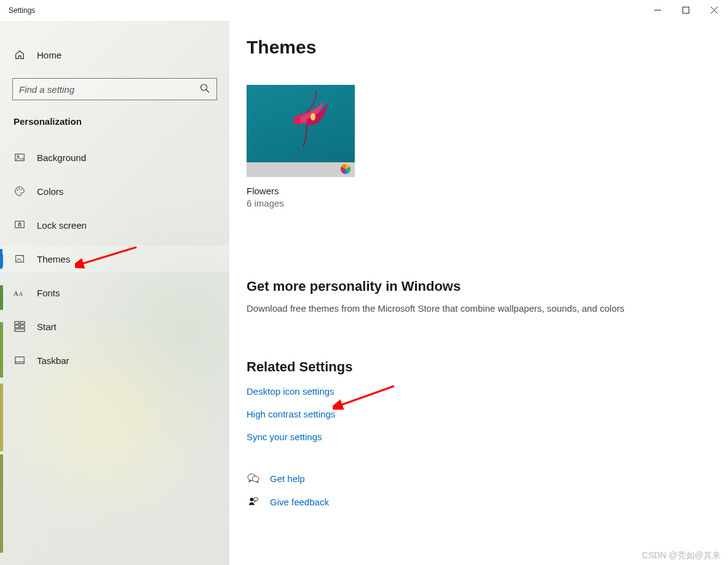 The image size is (728, 565). I want to click on related-settings-title: Related Settings, so click(478, 367).